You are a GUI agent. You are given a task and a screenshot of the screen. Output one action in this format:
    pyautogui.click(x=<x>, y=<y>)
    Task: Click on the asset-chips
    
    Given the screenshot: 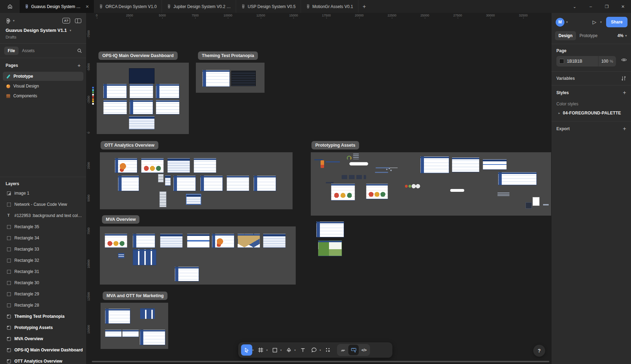 What is the action you would take?
    pyautogui.click(x=354, y=177)
    